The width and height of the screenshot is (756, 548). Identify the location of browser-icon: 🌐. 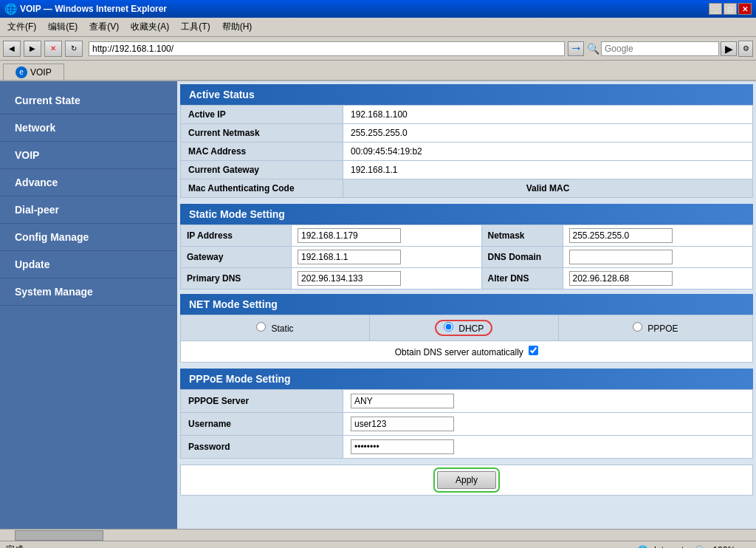
(10, 9).